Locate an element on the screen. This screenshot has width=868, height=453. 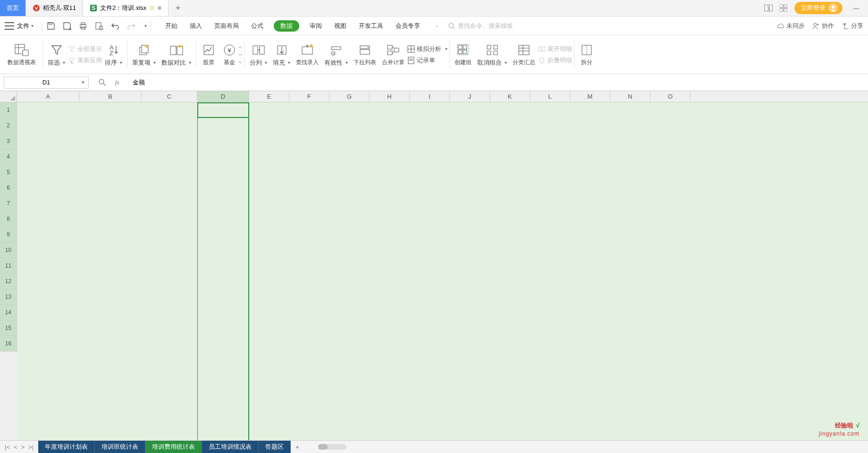
col-header-H: H is located at coordinates (390, 96).